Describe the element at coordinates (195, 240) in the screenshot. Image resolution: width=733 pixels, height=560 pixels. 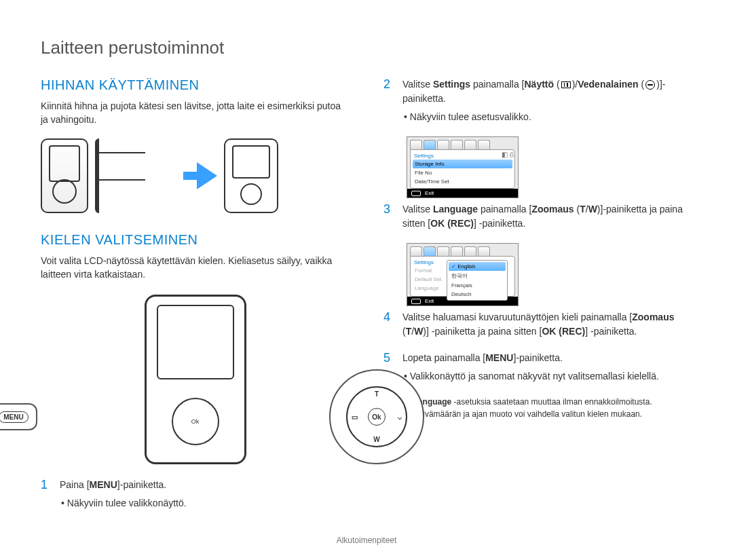
I see `section-language-title: KIELEN VALITSEMINEN` at that location.